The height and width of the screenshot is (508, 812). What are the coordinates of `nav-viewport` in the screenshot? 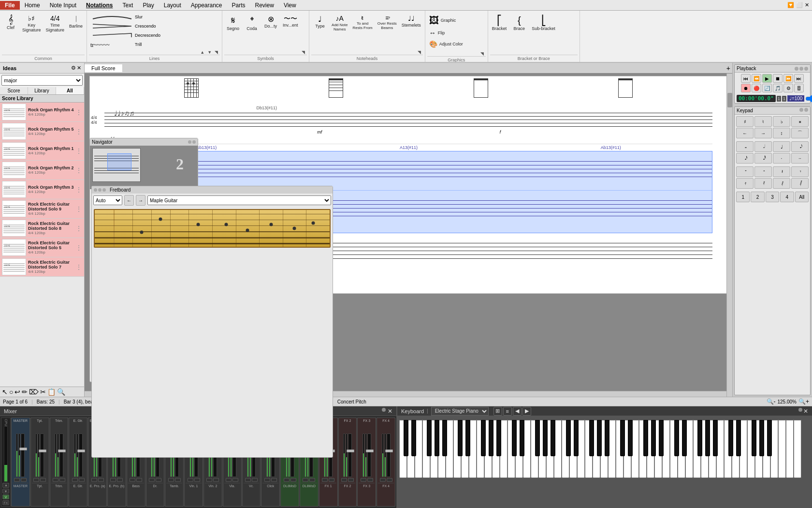 It's located at (119, 162).